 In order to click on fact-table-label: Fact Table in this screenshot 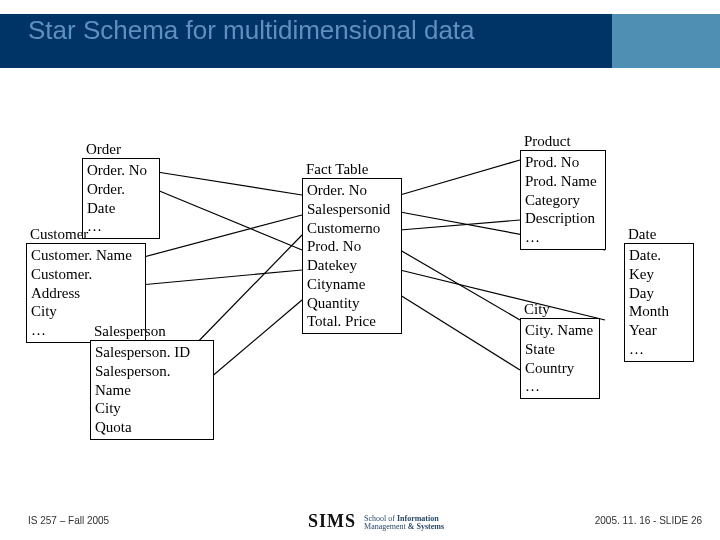, I will do `click(337, 170)`.